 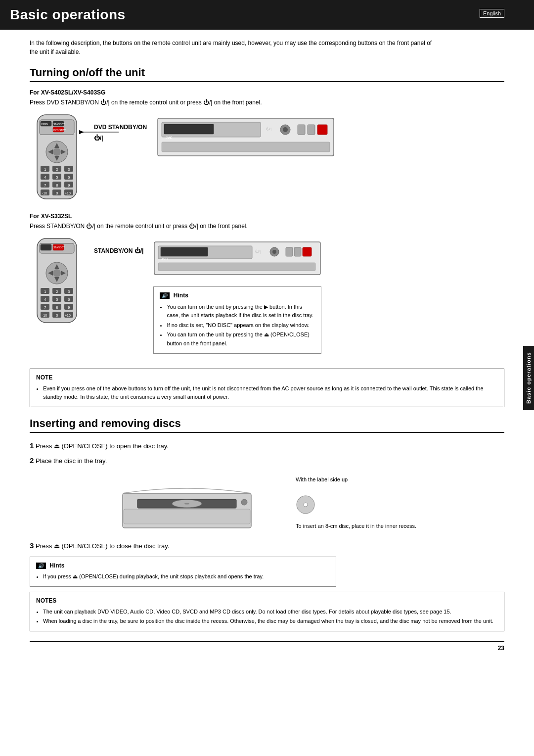 I want to click on unit-area-s332: JVC ⏻/|, so click(x=329, y=258).